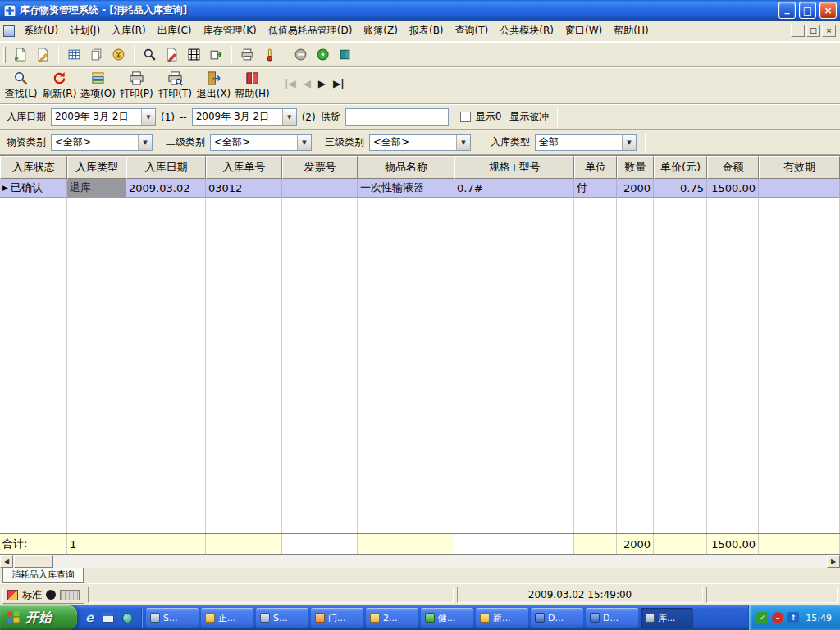  What do you see at coordinates (762, 618) in the screenshot?
I see `antivirus-tray-icon: ✓` at bounding box center [762, 618].